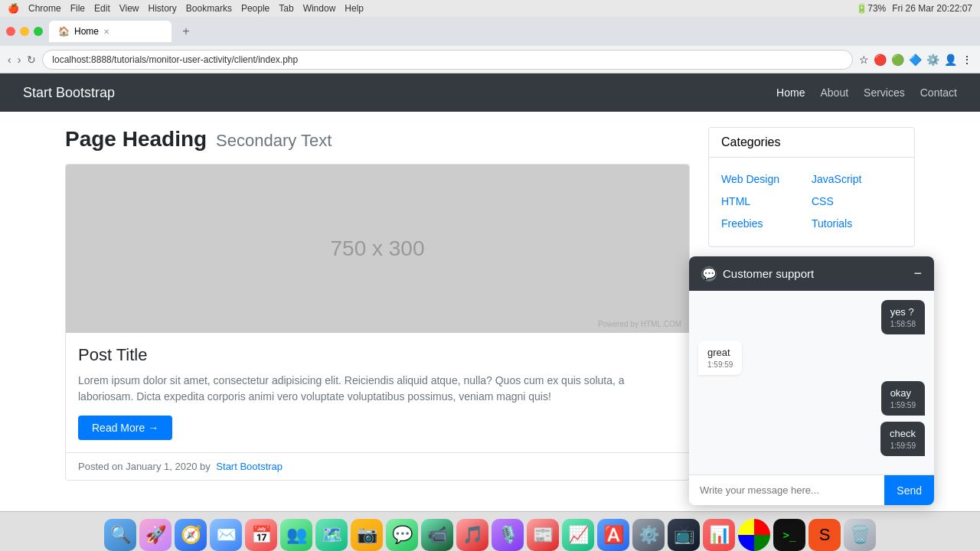 Image resolution: width=980 pixels, height=551 pixels. I want to click on view-menu: View, so click(129, 8).